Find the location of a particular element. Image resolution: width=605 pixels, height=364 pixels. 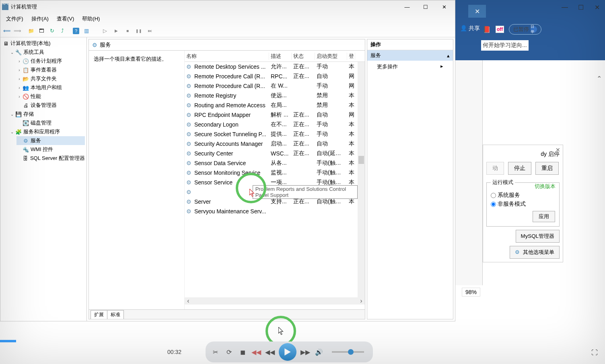

actions-more: 更多操作 ▸ is located at coordinates (410, 67).